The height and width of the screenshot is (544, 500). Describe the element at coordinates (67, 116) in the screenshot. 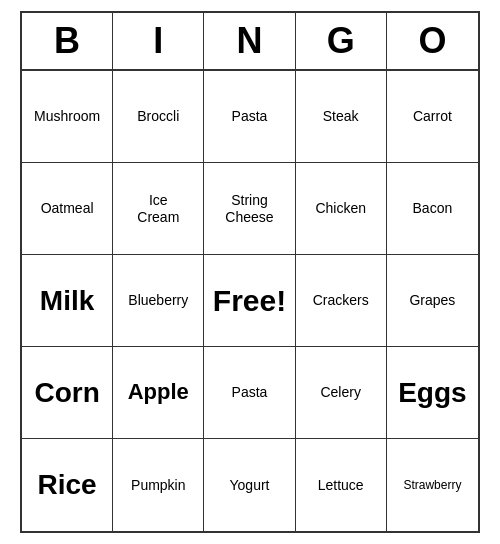

I see `cell-label: Mushroom` at that location.